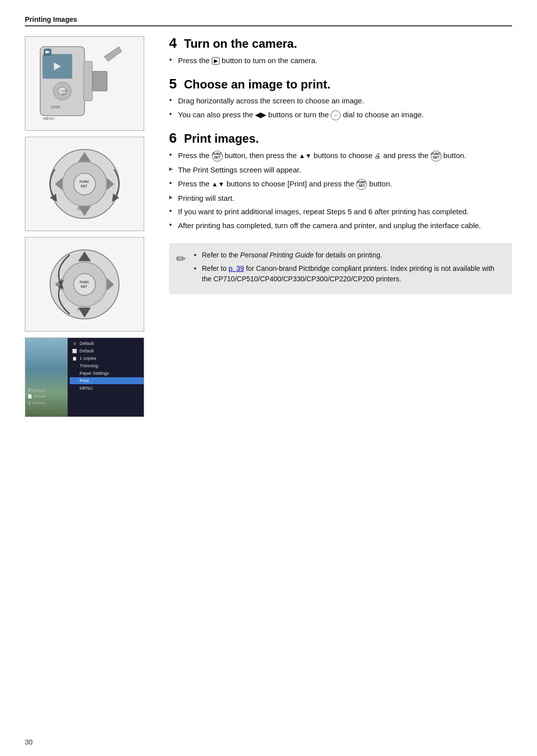 This screenshot has width=537, height=756. I want to click on step-5-bullets: Drag horizontally across the screen to c…, so click(341, 108).